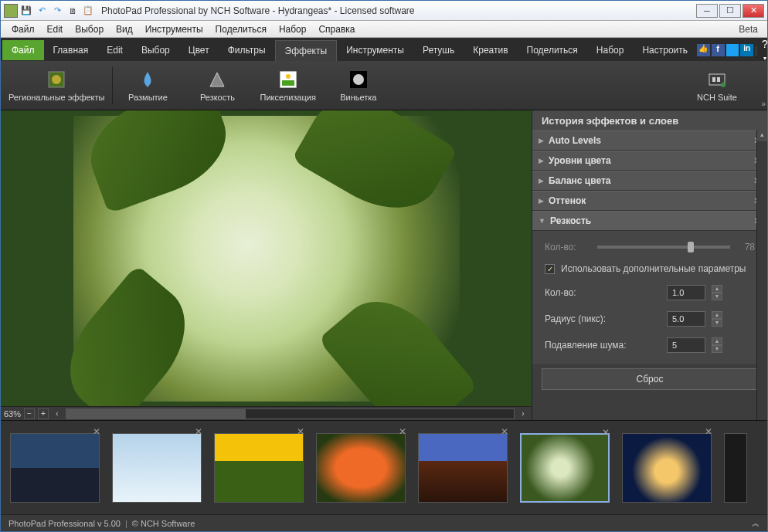 Image resolution: width=768 pixels, height=532 pixels. Describe the element at coordinates (26, 11) in the screenshot. I see `save-icon: 💾` at that location.